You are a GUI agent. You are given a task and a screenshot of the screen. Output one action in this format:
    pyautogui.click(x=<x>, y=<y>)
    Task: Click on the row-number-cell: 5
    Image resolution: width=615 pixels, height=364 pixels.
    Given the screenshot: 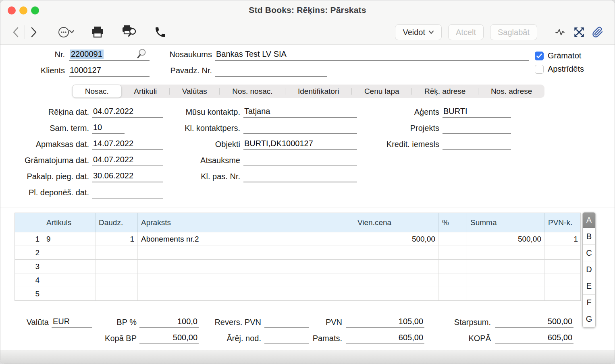 What is the action you would take?
    pyautogui.click(x=29, y=294)
    